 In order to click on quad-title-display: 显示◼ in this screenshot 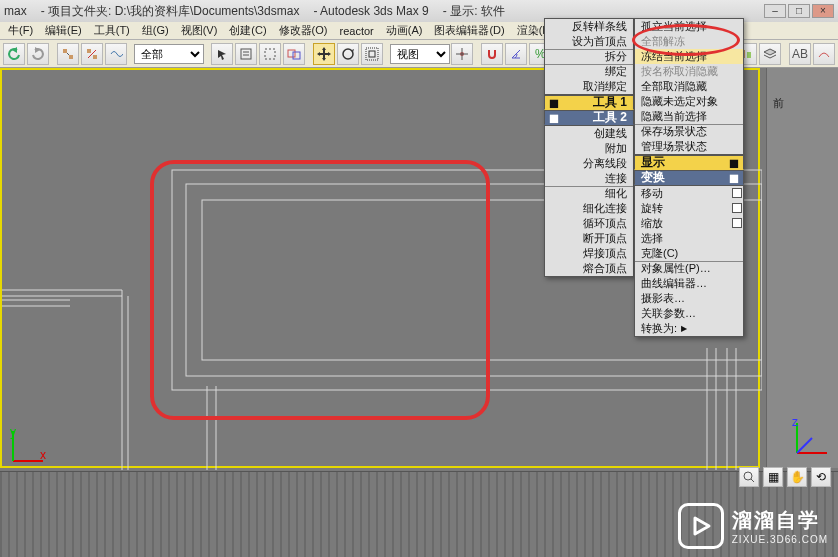, I will do `click(689, 162)`.